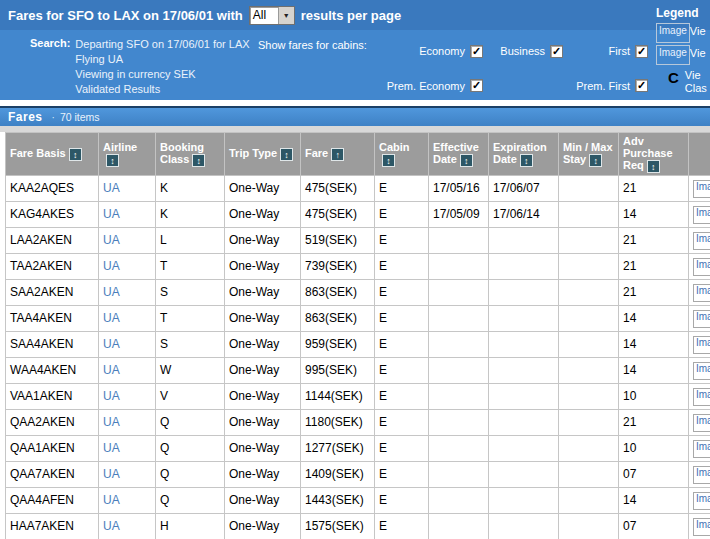  What do you see at coordinates (52, 422) in the screenshot?
I see `cell-fare-basis: QAA2AKEN` at bounding box center [52, 422].